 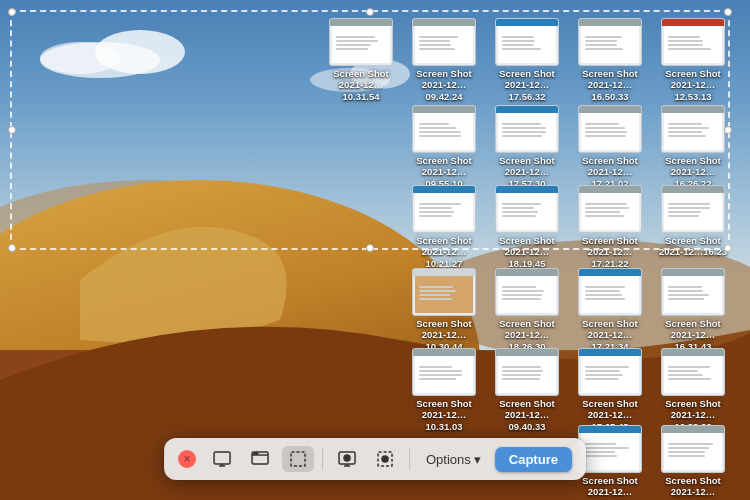 I want to click on record-selection-button, so click(x=385, y=459).